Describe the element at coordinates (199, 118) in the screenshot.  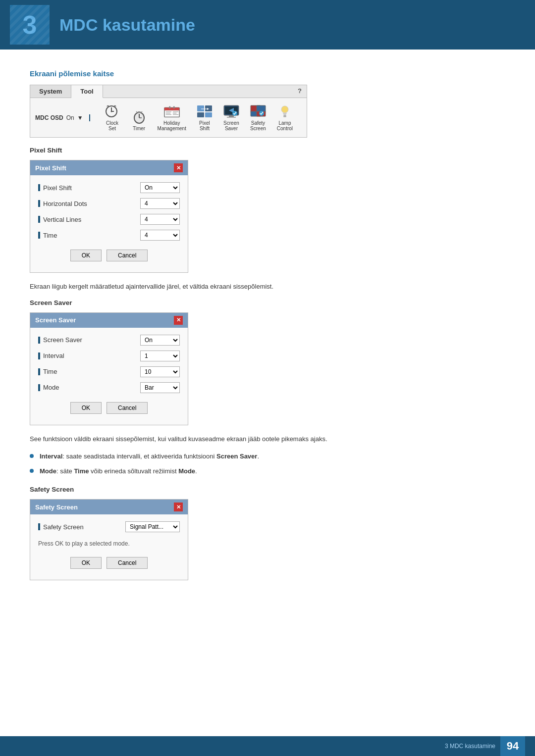
I see `toolbar-icons: ClockSet Timer` at that location.